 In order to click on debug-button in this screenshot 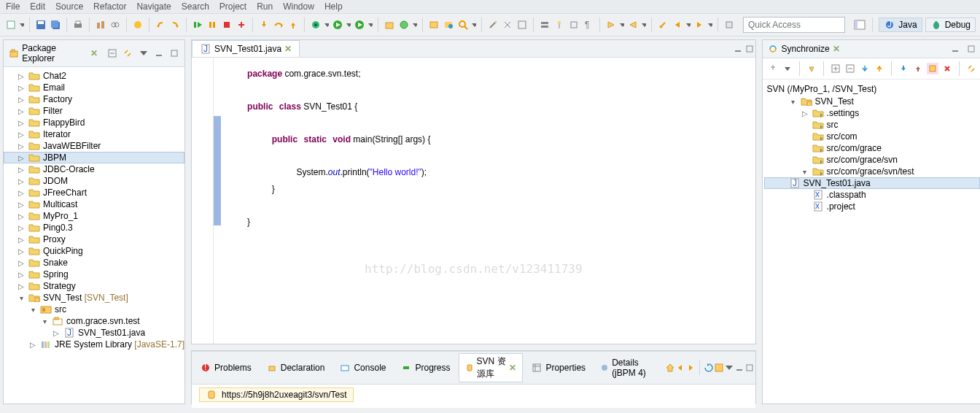, I will do `click(316, 25)`.